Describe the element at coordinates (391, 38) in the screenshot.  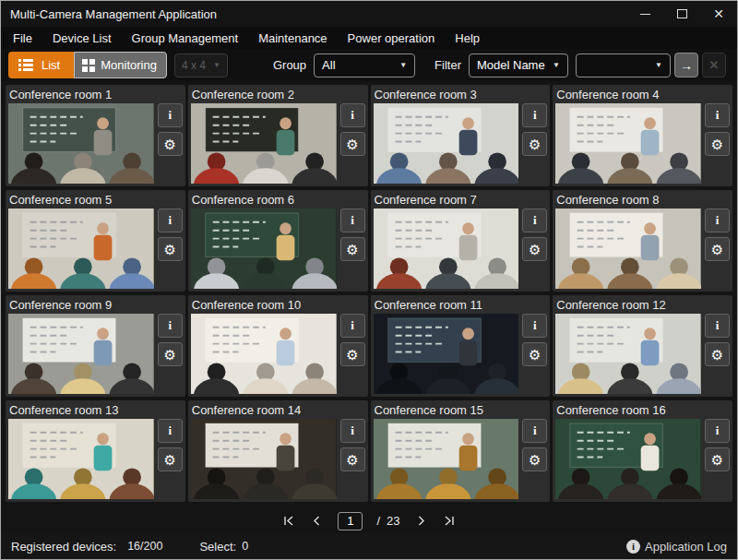
I see `menu-item: Power operation` at that location.